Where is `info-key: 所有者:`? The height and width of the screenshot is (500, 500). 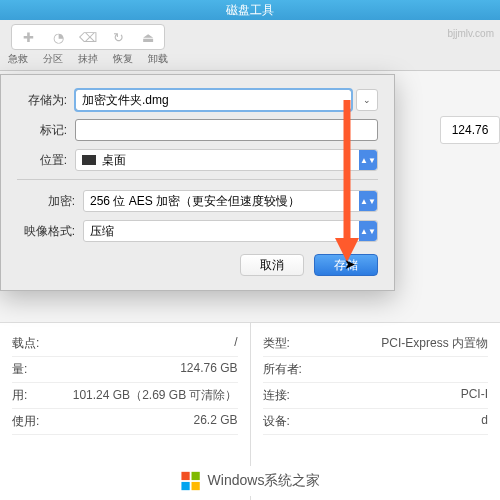 info-key: 所有者: is located at coordinates (282, 370).